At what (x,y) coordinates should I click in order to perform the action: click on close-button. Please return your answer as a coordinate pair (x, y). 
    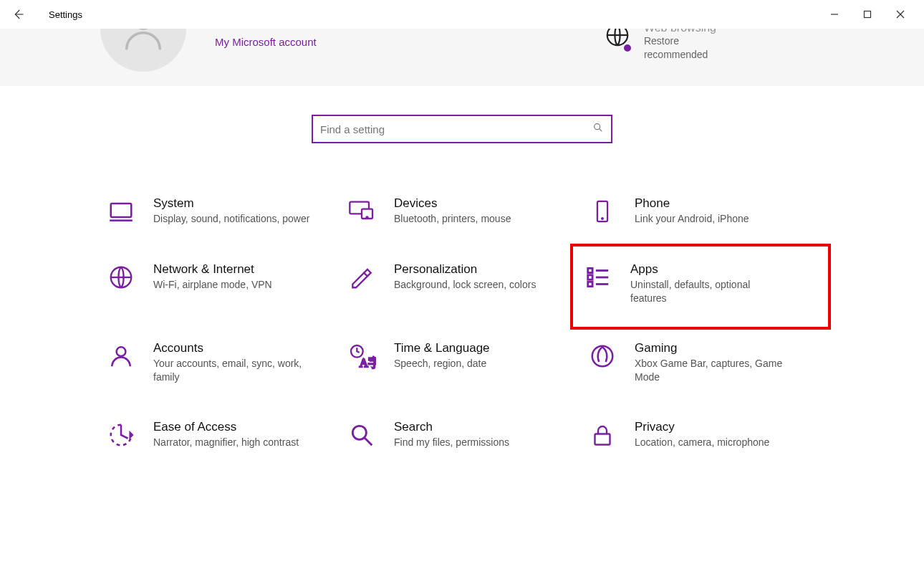
    Looking at the image, I should click on (900, 14).